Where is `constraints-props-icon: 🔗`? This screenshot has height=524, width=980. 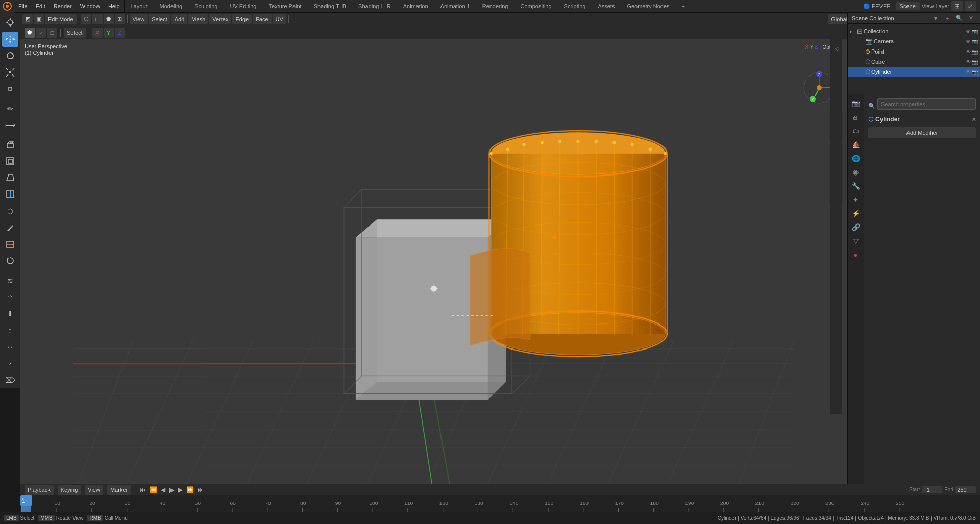
constraints-props-icon: 🔗 is located at coordinates (856, 227).